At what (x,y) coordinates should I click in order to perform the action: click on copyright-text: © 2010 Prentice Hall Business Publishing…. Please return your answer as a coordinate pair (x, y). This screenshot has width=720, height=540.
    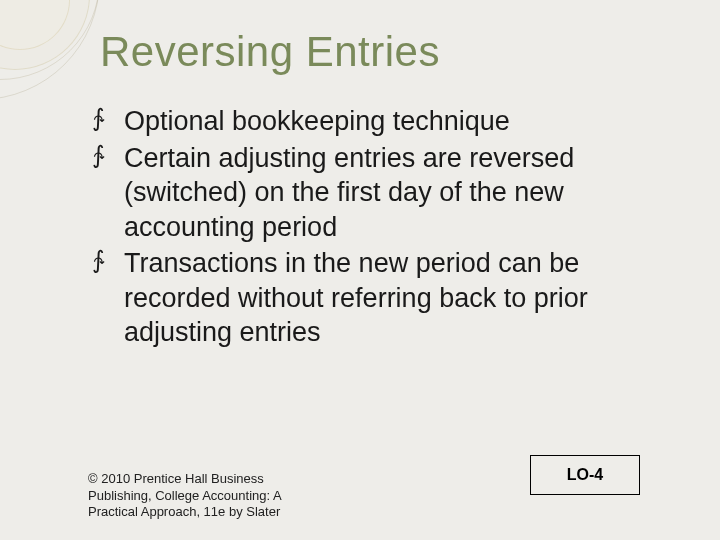
    Looking at the image, I should click on (203, 496).